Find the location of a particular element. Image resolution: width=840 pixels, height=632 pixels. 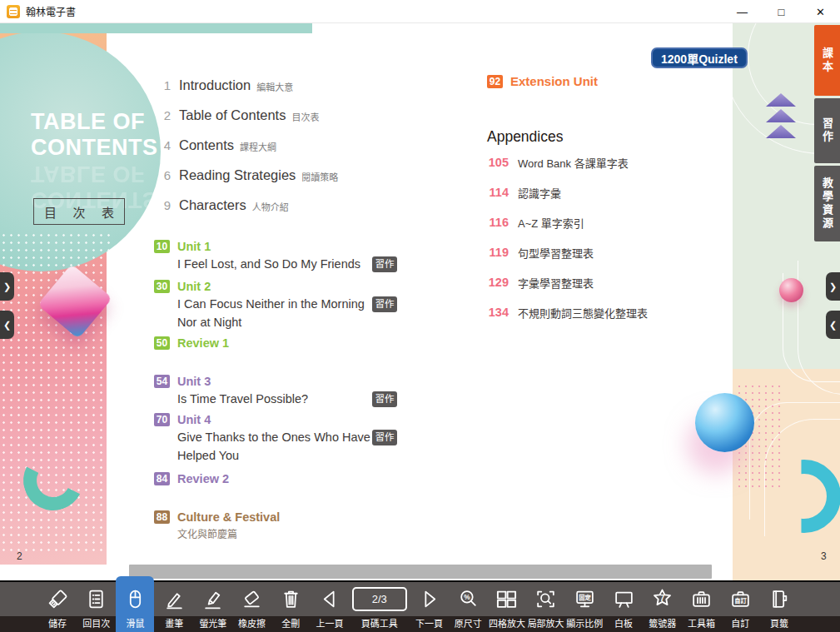

toc-culture-festival-row: 88 Culture & Festival 文化與節慶篇 is located at coordinates (287, 526).